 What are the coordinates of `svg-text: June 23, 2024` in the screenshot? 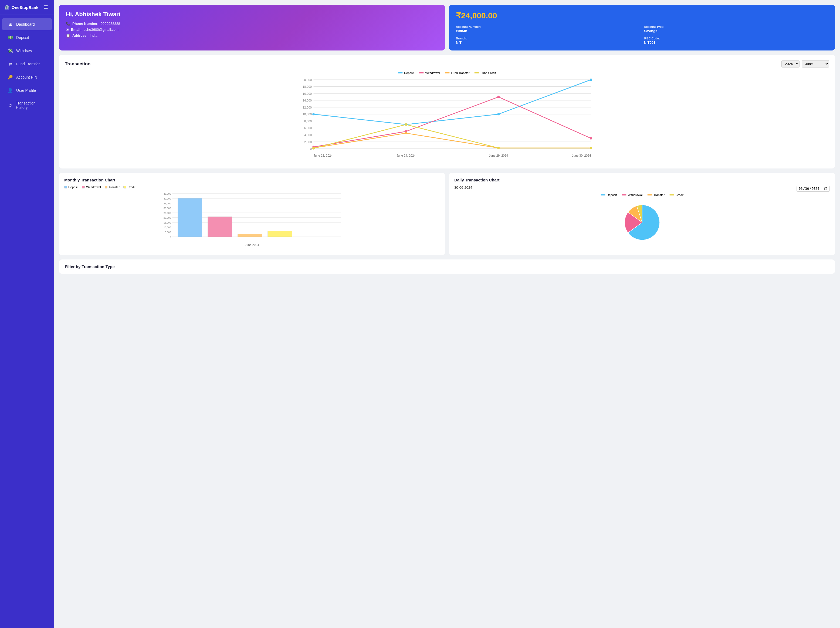 It's located at (323, 156).